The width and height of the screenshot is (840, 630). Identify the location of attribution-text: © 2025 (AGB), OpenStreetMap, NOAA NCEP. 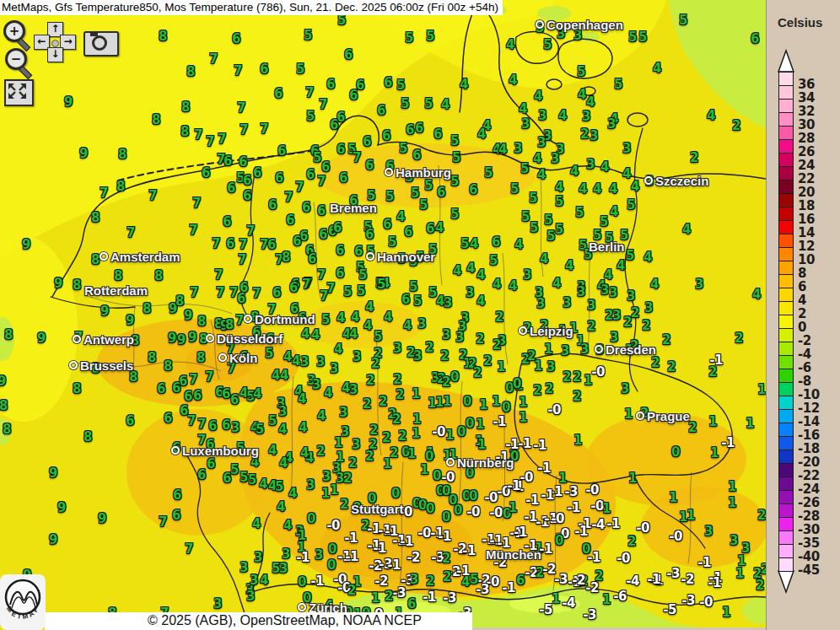
(285, 621).